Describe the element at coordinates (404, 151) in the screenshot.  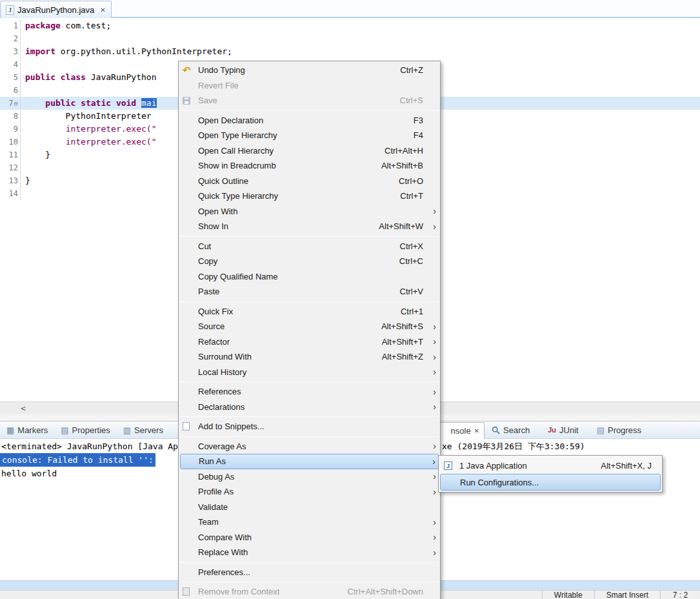
I see `menu-item-shortcut: Ctrl+Alt+H` at that location.